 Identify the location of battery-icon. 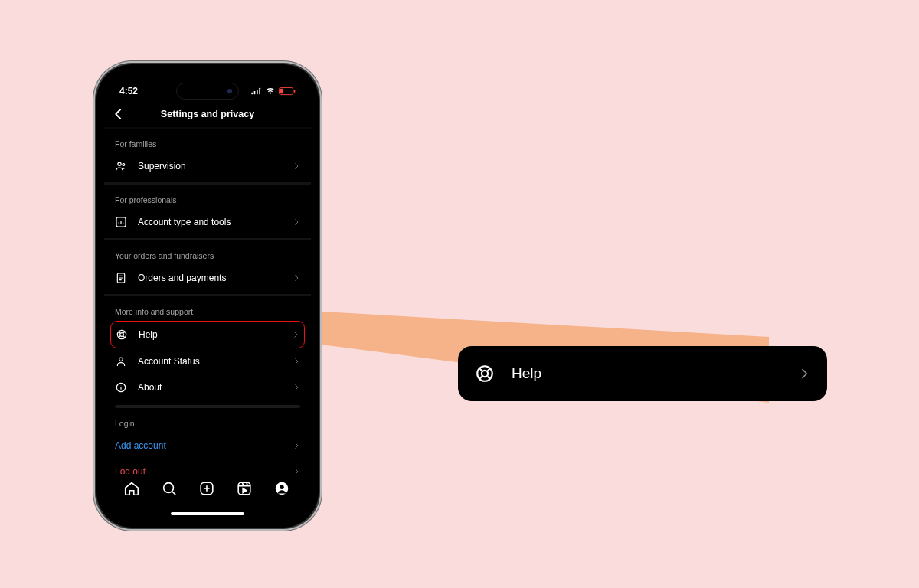
(287, 92).